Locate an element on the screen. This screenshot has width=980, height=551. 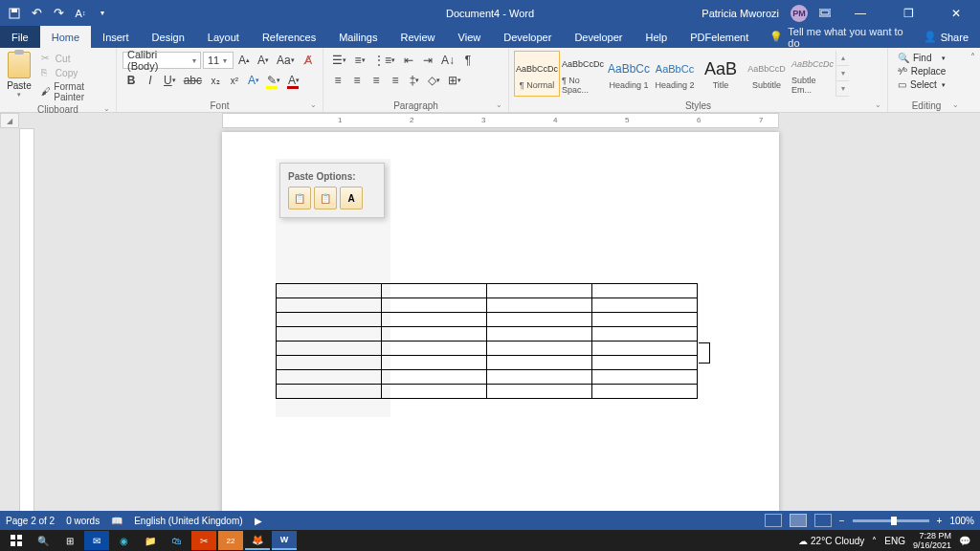
styles-gallery: AaBbCcDc¶ Normal AaBbCcDc¶ No Spac... Aa… is located at coordinates (681, 74).